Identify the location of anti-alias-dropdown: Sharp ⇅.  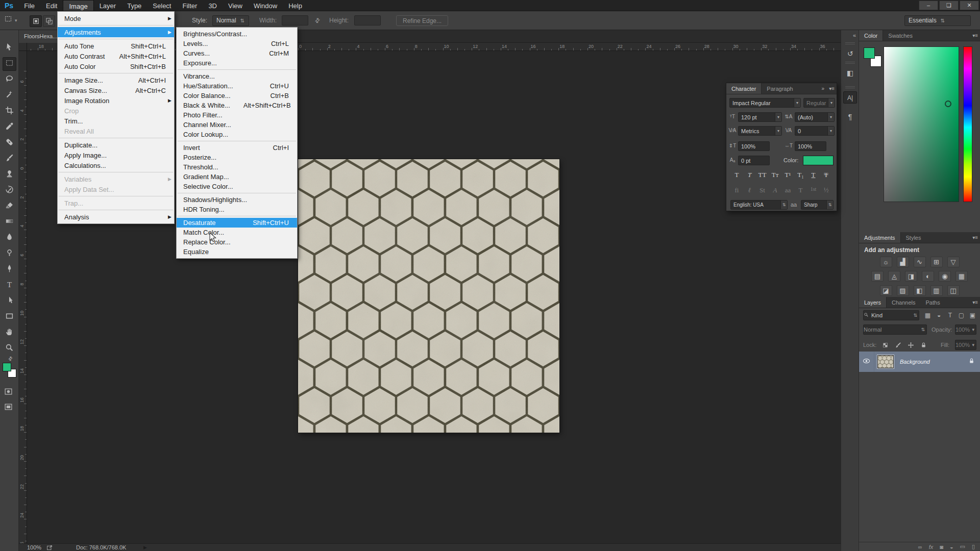
(817, 205).